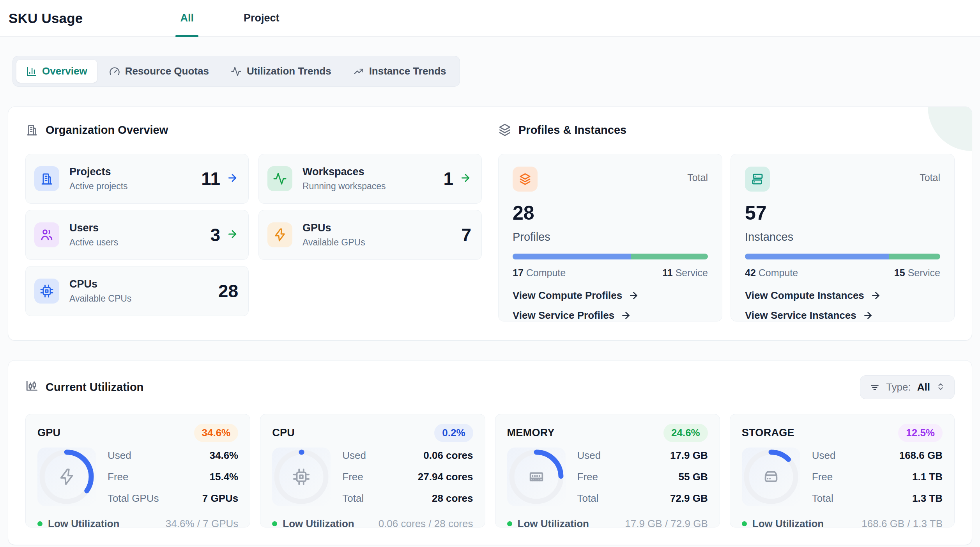 Image resolution: width=980 pixels, height=547 pixels. What do you see at coordinates (301, 477) in the screenshot?
I see `cpu-gauge` at bounding box center [301, 477].